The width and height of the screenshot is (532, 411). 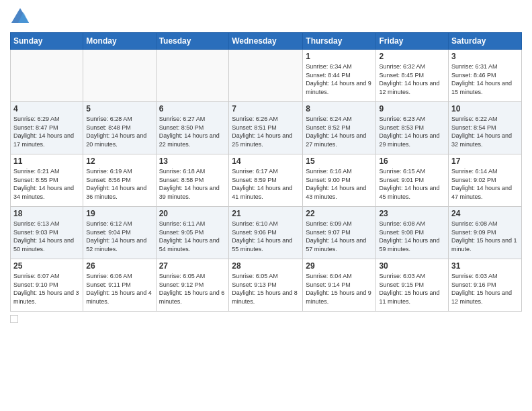 I want to click on calendar-cell: 22Sunrise: 6:09 AM Sunset: 9:07 PM Dayli…, so click(x=340, y=233).